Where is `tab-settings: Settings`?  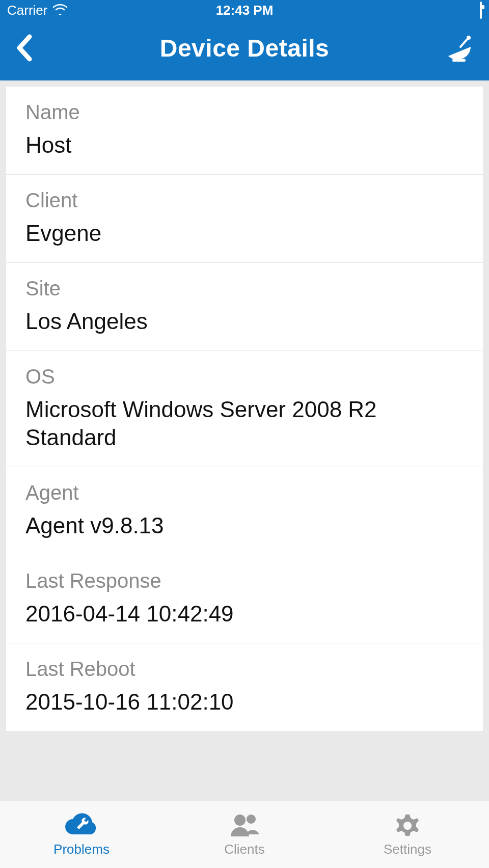
tab-settings: Settings is located at coordinates (408, 834).